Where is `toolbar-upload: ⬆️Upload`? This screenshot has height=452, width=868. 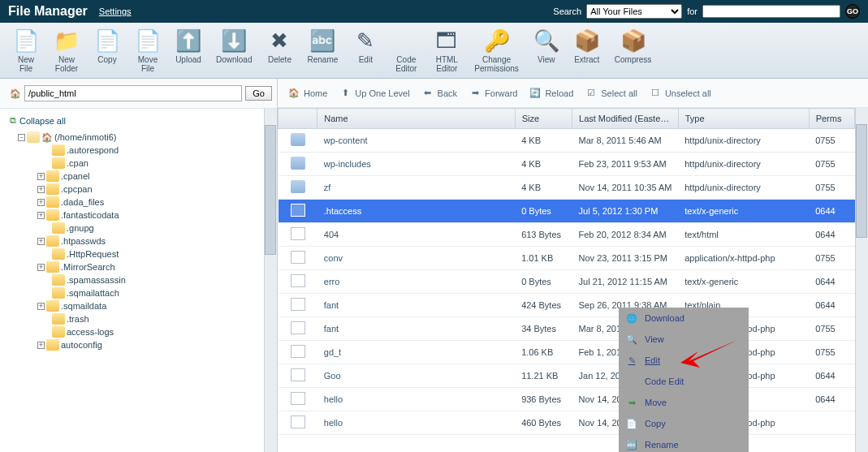
toolbar-upload: ⬆️Upload is located at coordinates (188, 50).